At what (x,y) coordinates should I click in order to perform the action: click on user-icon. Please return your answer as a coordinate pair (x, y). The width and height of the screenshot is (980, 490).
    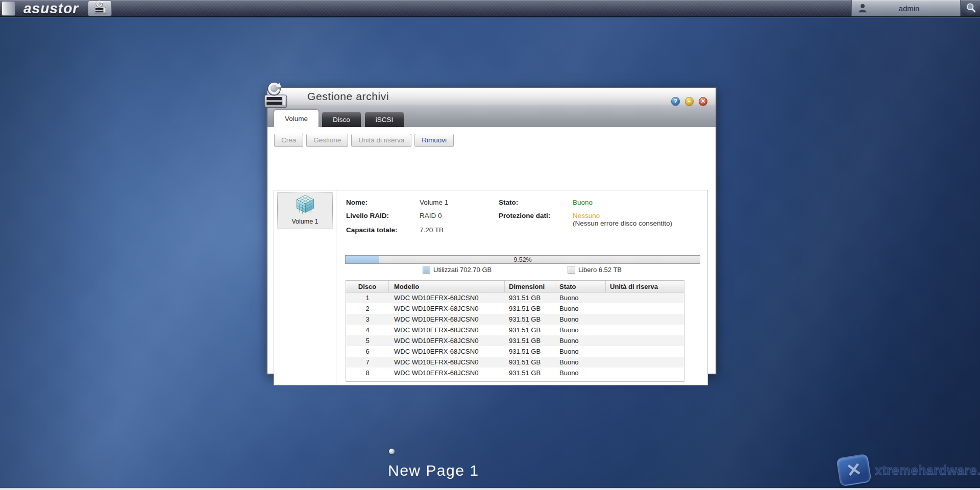
    Looking at the image, I should click on (863, 8).